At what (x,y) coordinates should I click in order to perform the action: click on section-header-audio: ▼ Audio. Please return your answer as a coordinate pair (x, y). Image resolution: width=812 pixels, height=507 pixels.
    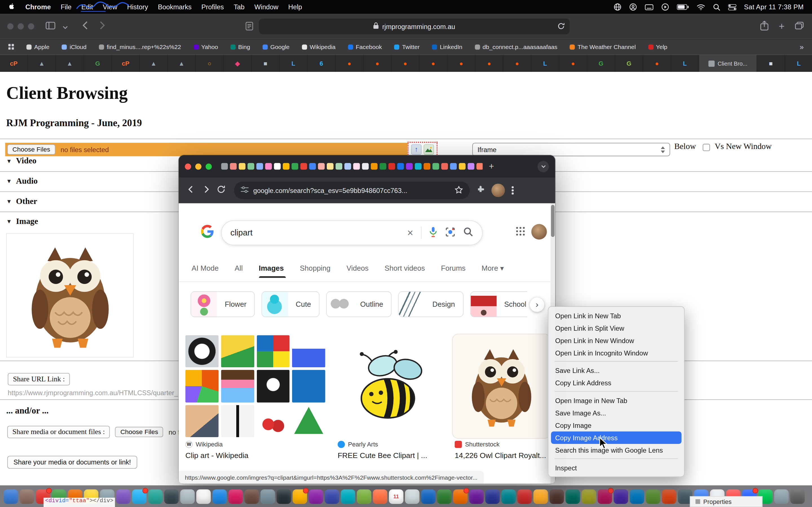
    Looking at the image, I should click on (22, 181).